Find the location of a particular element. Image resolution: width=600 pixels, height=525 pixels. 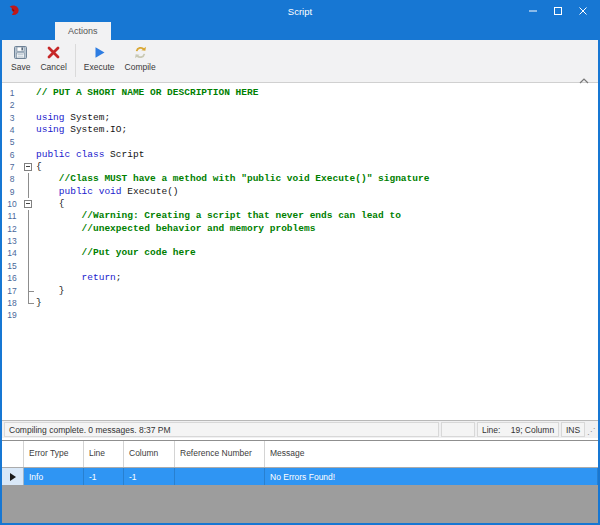

ribbon-tab-row: Actions is located at coordinates (300, 31).